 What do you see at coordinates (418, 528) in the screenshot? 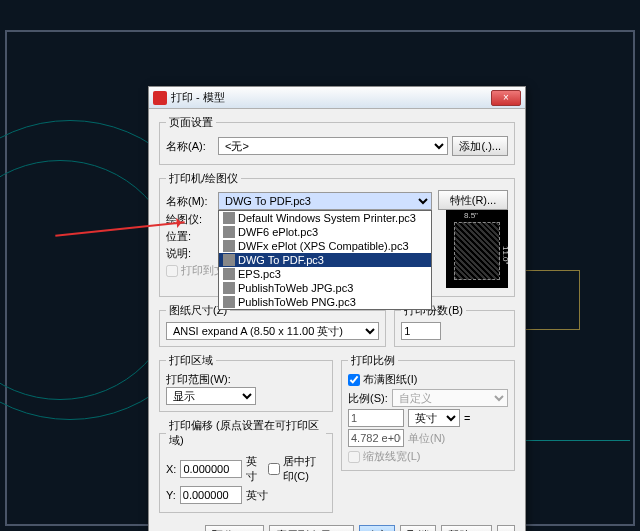
I see `cancel-button: 取消` at bounding box center [418, 528].